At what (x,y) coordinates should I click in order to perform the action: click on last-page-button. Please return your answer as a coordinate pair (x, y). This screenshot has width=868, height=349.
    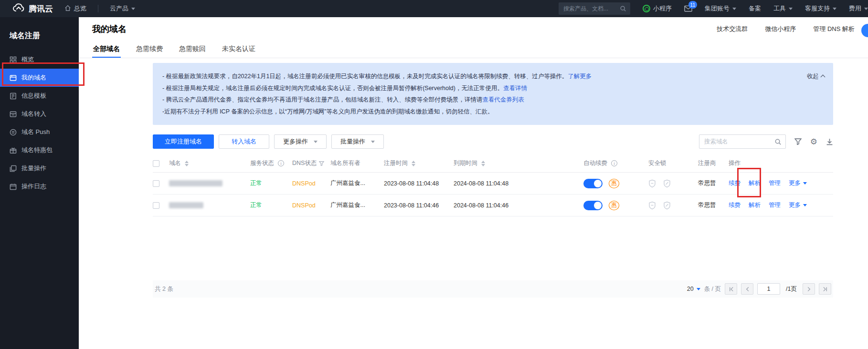
    Looking at the image, I should click on (825, 289).